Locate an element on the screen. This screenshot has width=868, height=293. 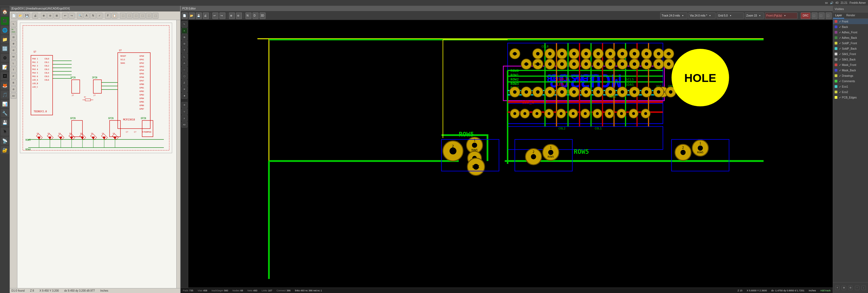
pcb-tb-icon1: 📄 is located at coordinates (185, 16).